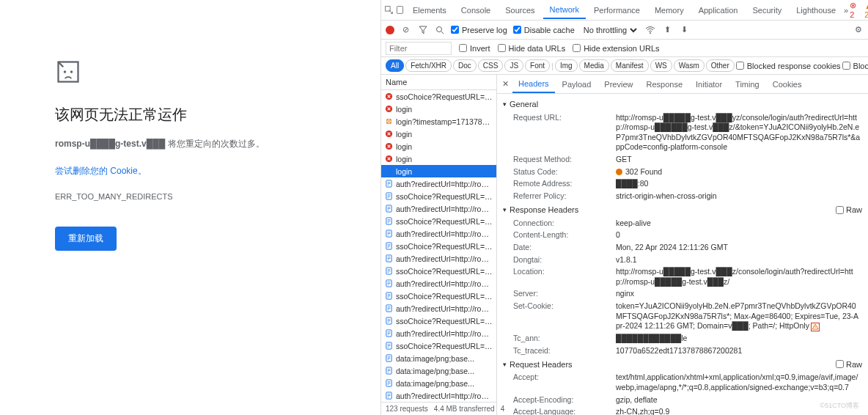 Image resolution: width=868 pixels, height=415 pixels. What do you see at coordinates (465, 66) in the screenshot?
I see `filter-doc: Doc` at bounding box center [465, 66].